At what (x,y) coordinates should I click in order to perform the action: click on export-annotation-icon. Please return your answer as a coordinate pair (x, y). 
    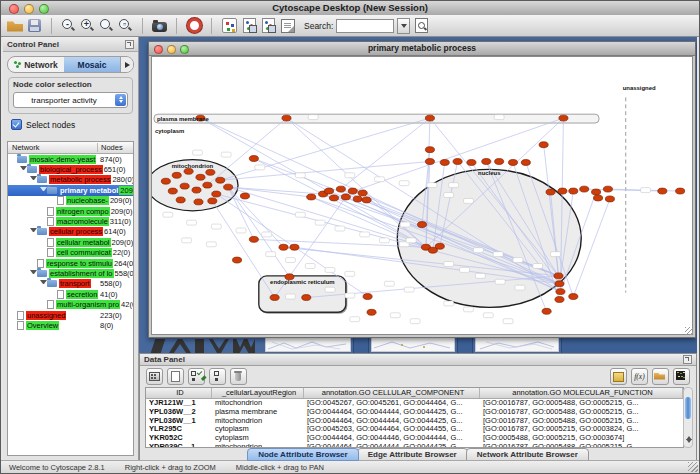
    Looking at the image, I should click on (268, 26).